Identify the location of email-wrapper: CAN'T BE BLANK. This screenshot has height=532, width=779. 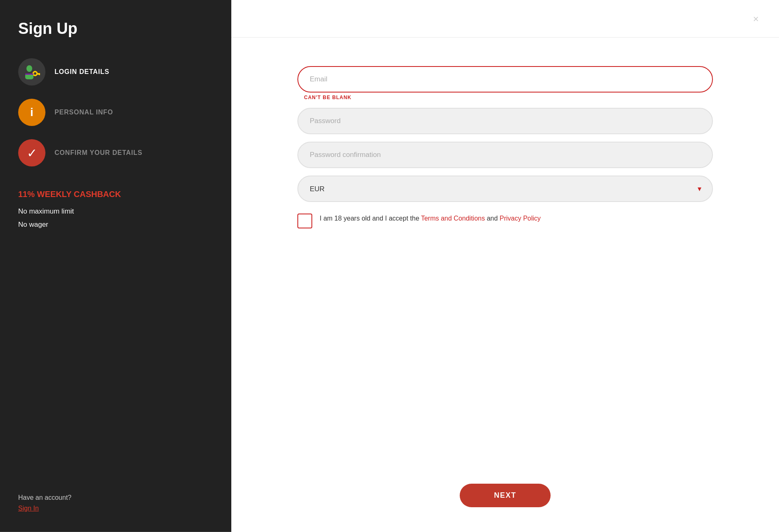
(505, 83).